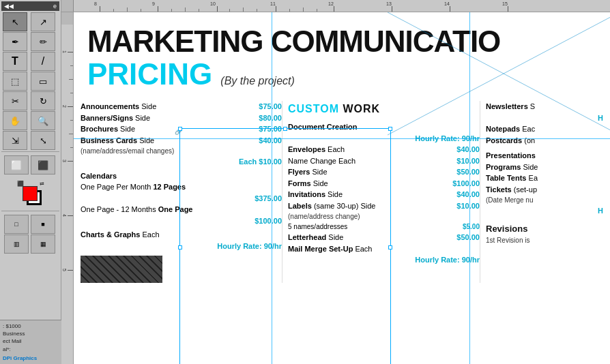 The height and width of the screenshot is (364, 610). Describe the element at coordinates (64, 270) in the screenshot. I see `ruler-label-v5: 5` at that location.